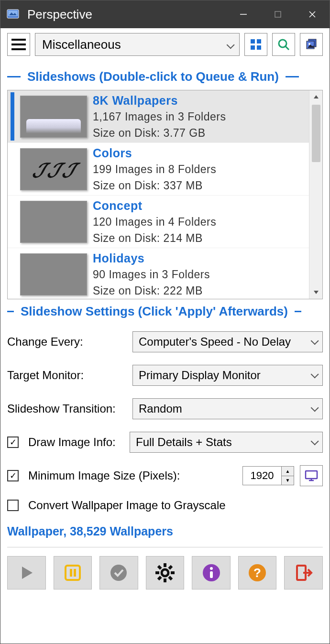  What do you see at coordinates (165, 547) in the screenshot?
I see `separator` at bounding box center [165, 547].